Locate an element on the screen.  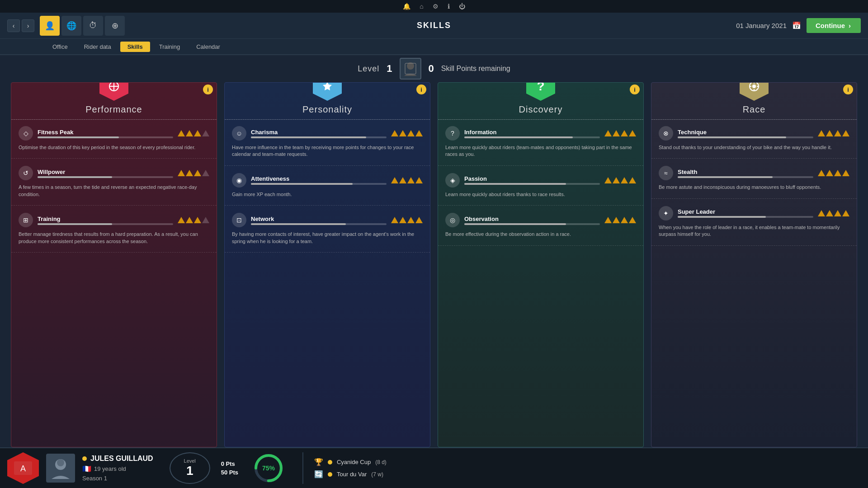
info-icon: ℹ is located at coordinates (448, 6).